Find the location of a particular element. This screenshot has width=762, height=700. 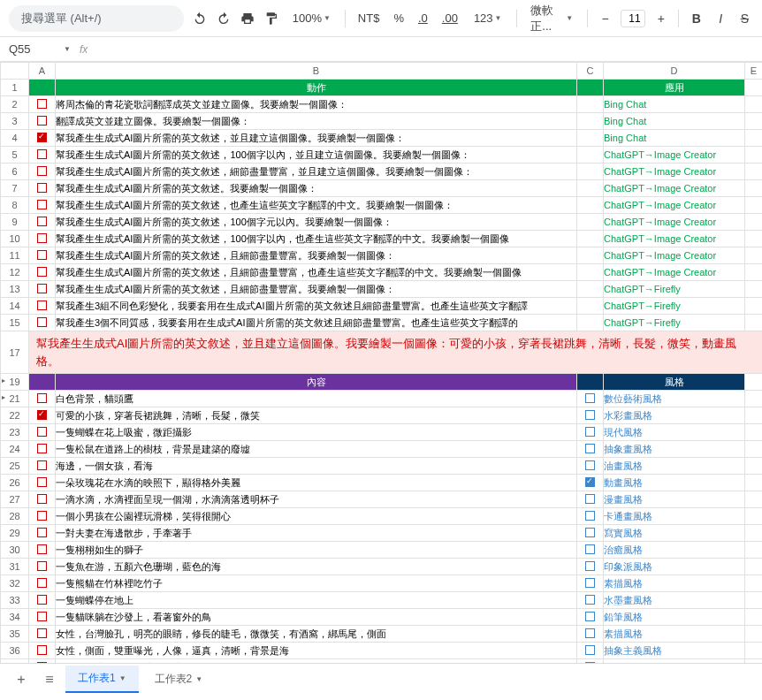

merged-pink-cell: 幫我產生生成式AI圖片所需的英文敘述，並且建立這個圖像。我要繪製一個圖像：可愛的… is located at coordinates (396, 352).